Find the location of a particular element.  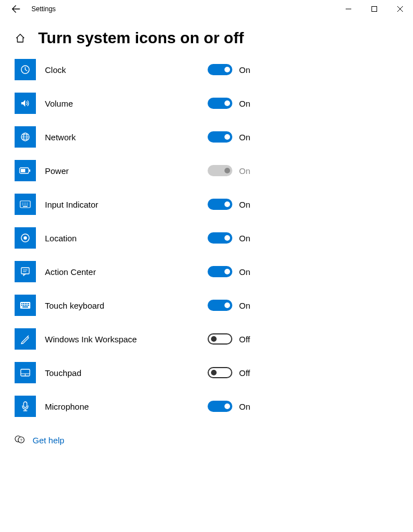

touchpad-icon is located at coordinates (25, 373).